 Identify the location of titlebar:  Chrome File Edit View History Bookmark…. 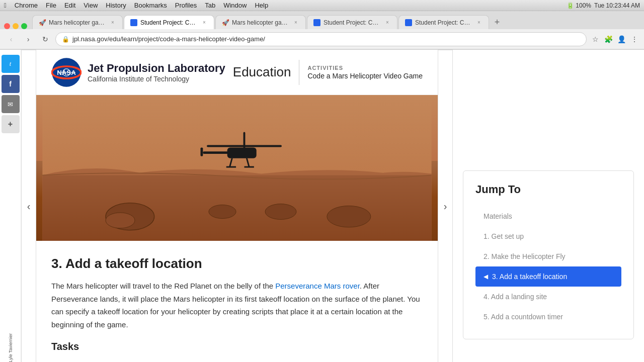
(322, 6).